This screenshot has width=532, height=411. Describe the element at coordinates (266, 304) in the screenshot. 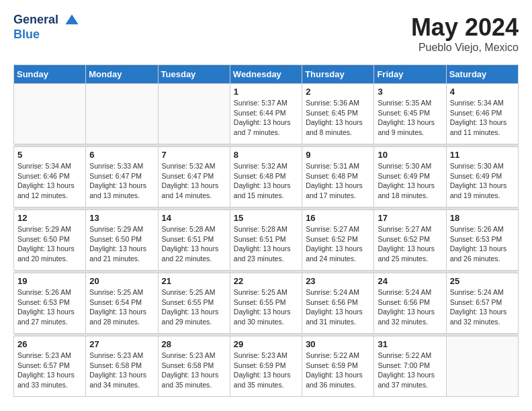

I see `calendar-week-4: 19Sunrise: 5:26 AM Sunset: 6:53 PM Dayli…` at that location.